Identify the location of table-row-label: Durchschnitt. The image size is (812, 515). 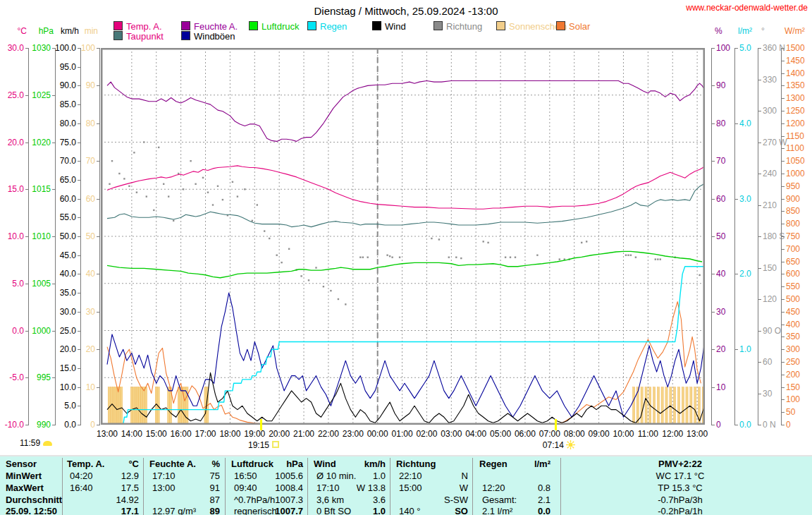
(34, 500).